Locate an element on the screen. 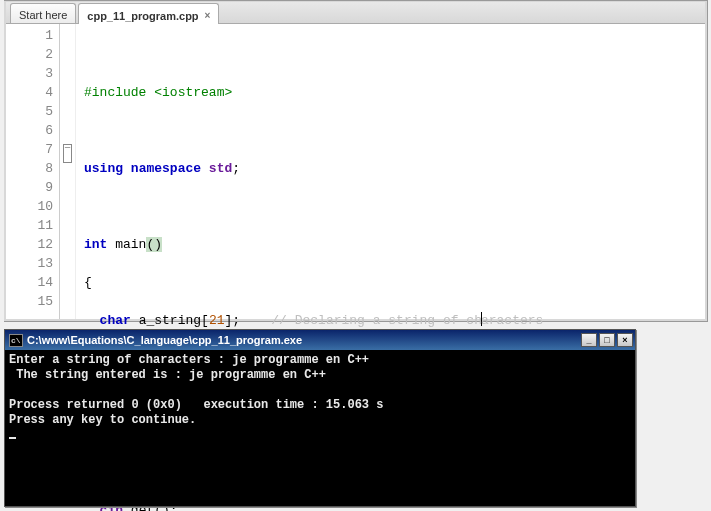 The height and width of the screenshot is (511, 711). console-cursor is located at coordinates (12, 438).